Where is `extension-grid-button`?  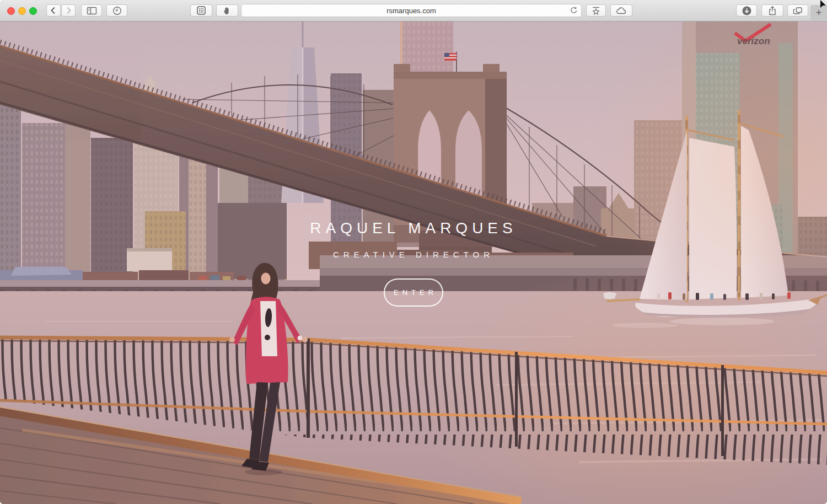 extension-grid-button is located at coordinates (201, 10).